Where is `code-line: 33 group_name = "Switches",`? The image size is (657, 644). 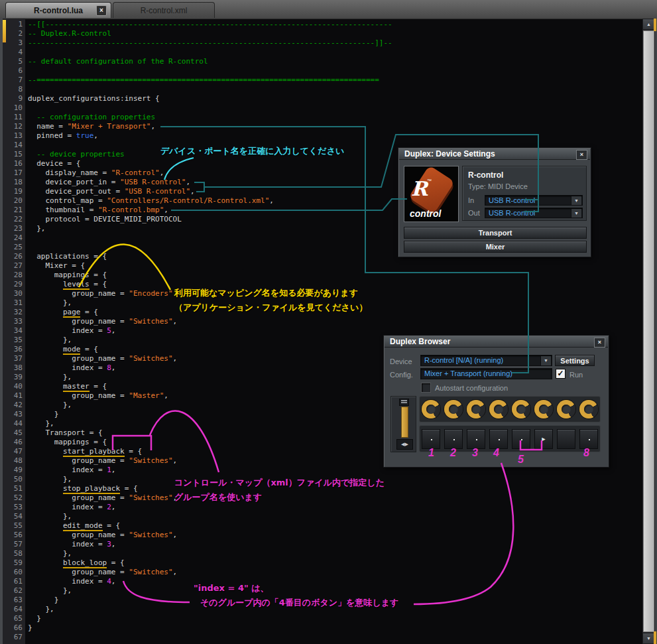 code-line: 33 group_name = "Switches", is located at coordinates (323, 322).